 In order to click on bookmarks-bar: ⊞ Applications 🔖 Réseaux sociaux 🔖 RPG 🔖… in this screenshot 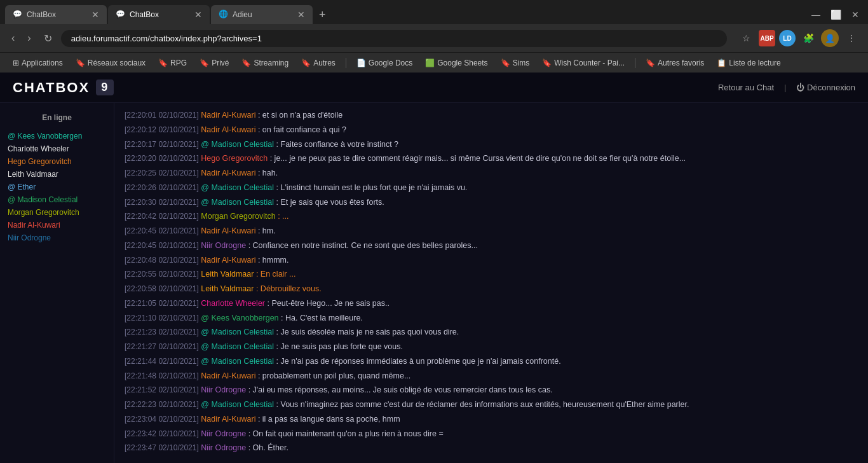, I will do `click(434, 62)`.